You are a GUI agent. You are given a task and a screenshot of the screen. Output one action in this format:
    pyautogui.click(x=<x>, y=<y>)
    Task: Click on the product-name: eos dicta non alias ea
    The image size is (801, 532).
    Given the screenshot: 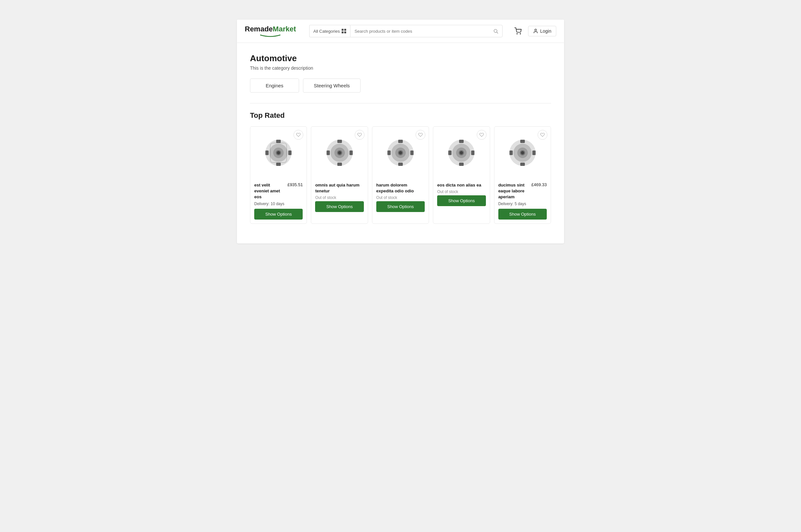 What is the action you would take?
    pyautogui.click(x=461, y=185)
    